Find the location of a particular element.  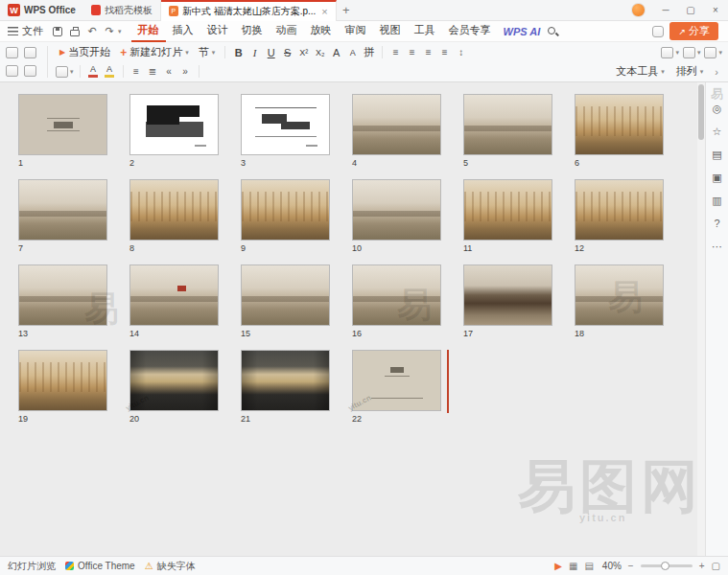

shape-dropdown: ▾ is located at coordinates (669, 53).